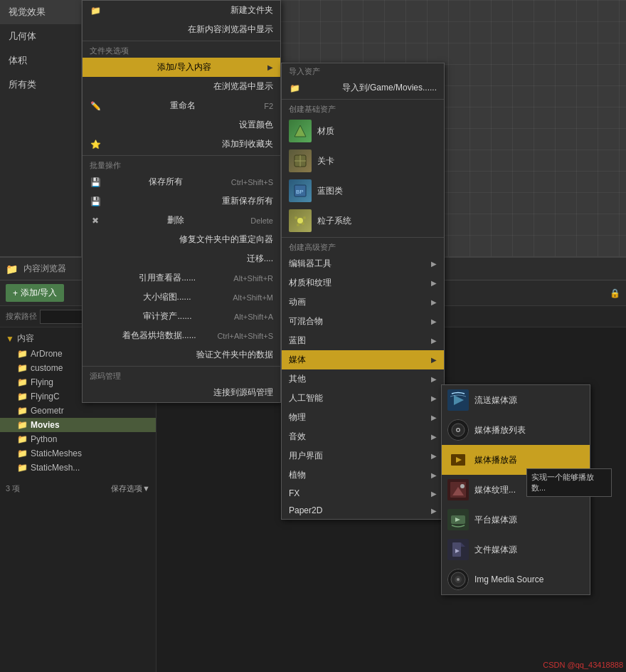 The image size is (626, 672). What do you see at coordinates (516, 579) in the screenshot?
I see `media-item-img-source: Img Media Source` at bounding box center [516, 579].